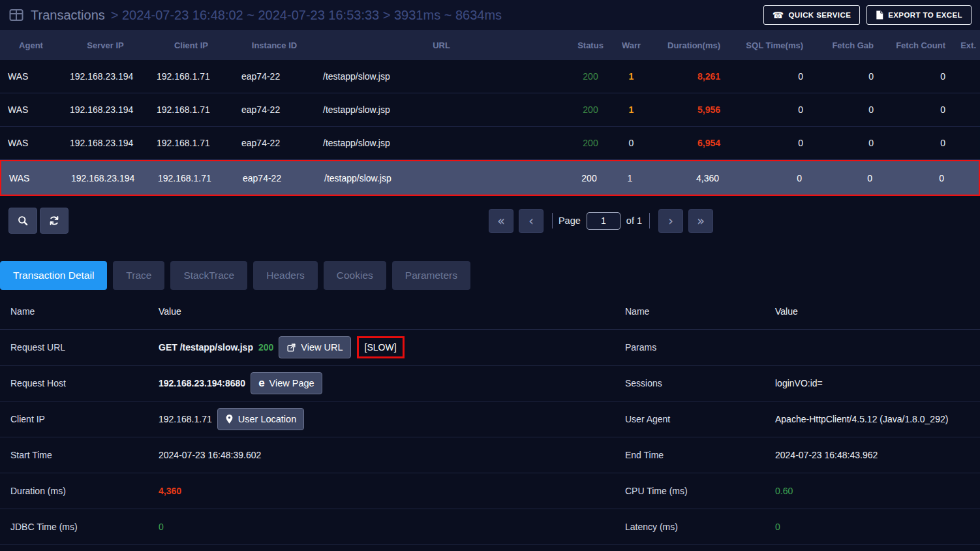  Describe the element at coordinates (307, 456) in the screenshot. I see `detail-row-start-time: Start Time 2024-07-23 16:48:39.602` at that location.